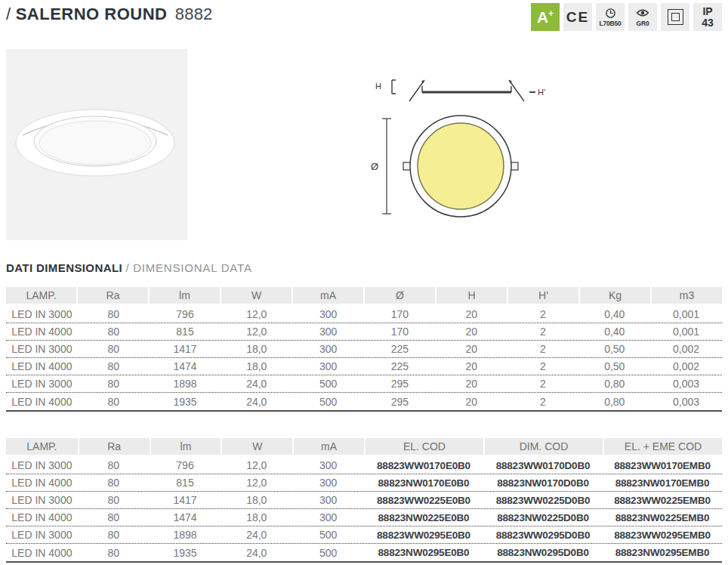 This screenshot has width=728, height=565. I want to click on product-title: SALERNO ROUND, so click(92, 14).